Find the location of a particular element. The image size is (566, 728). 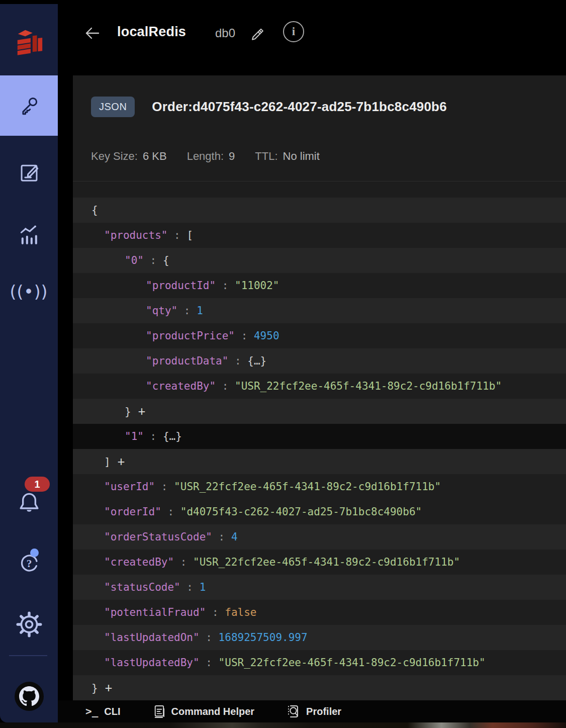

json-key: "userId" is located at coordinates (130, 487).